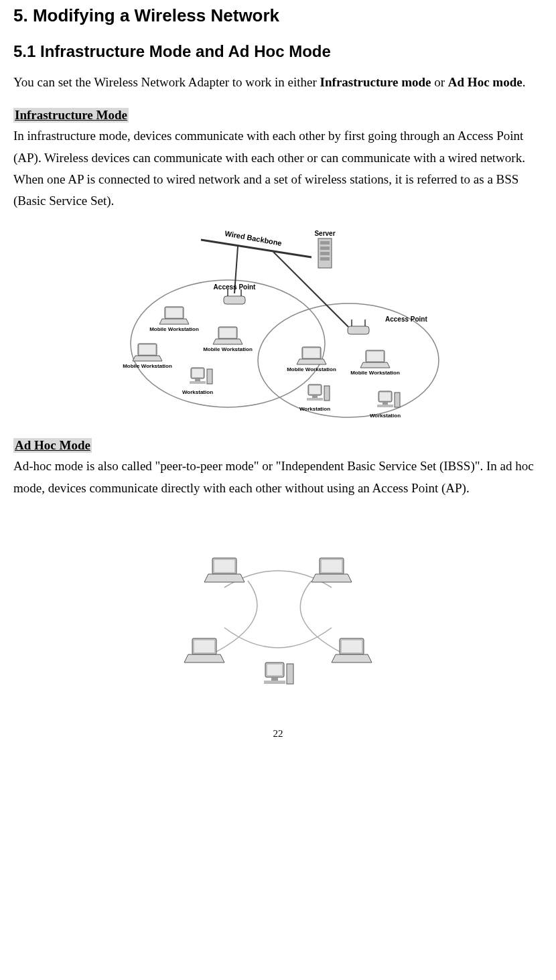 The width and height of the screenshot is (556, 980). I want to click on adhoc-mode-term: Ad Hoc mode, so click(485, 82).